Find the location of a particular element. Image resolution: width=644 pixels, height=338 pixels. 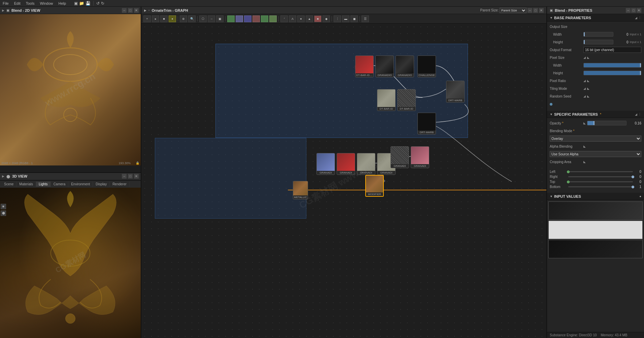

crop-top-slider is located at coordinates (601, 182).